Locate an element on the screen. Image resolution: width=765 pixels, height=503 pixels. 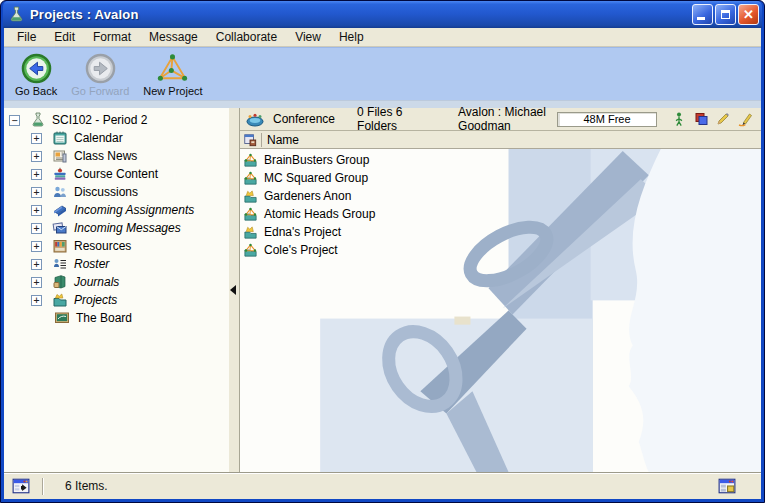
tree-label: Journals is located at coordinates (96, 282).